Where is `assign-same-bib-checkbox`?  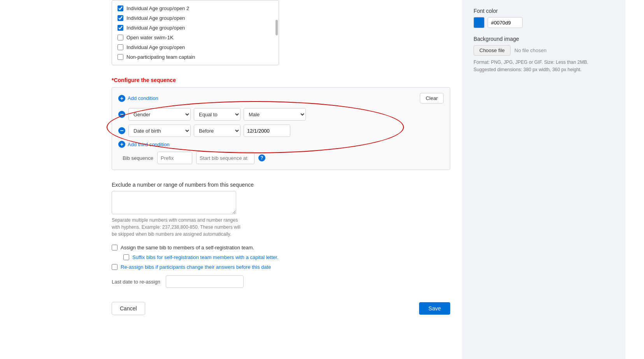 assign-same-bib-checkbox is located at coordinates (114, 247).